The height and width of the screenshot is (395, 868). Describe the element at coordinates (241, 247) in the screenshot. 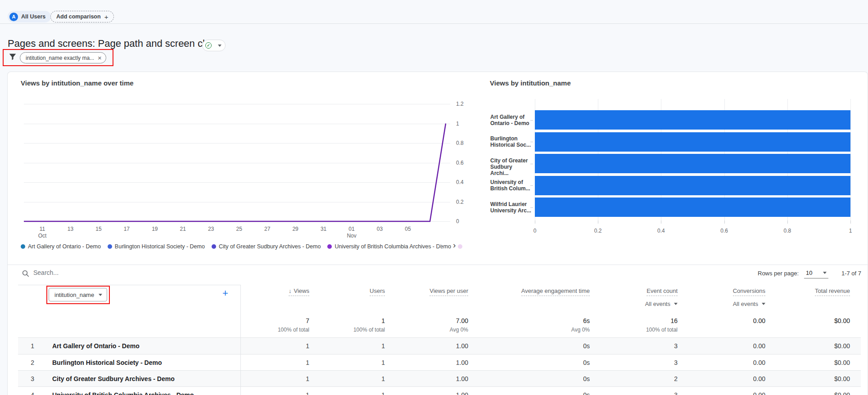

I see `line-chart-legend: Art Gallery of Ontario - DemoBurlington …` at that location.